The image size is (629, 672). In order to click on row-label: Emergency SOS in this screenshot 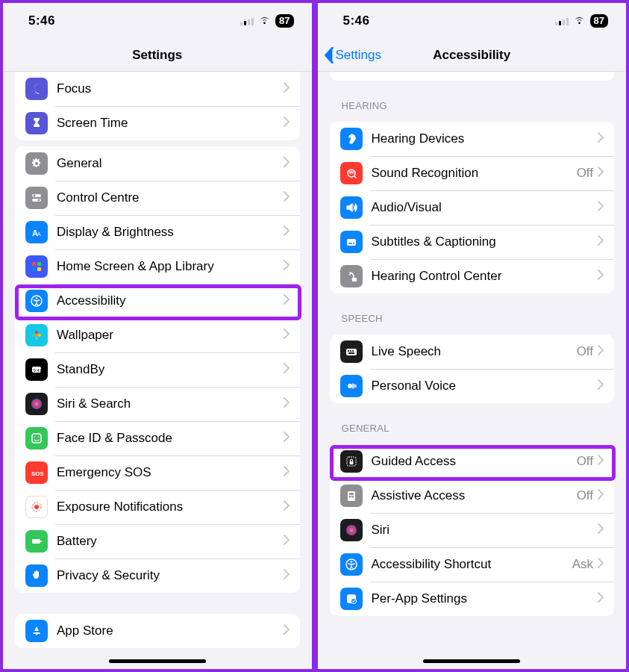, I will do `click(170, 473)`.